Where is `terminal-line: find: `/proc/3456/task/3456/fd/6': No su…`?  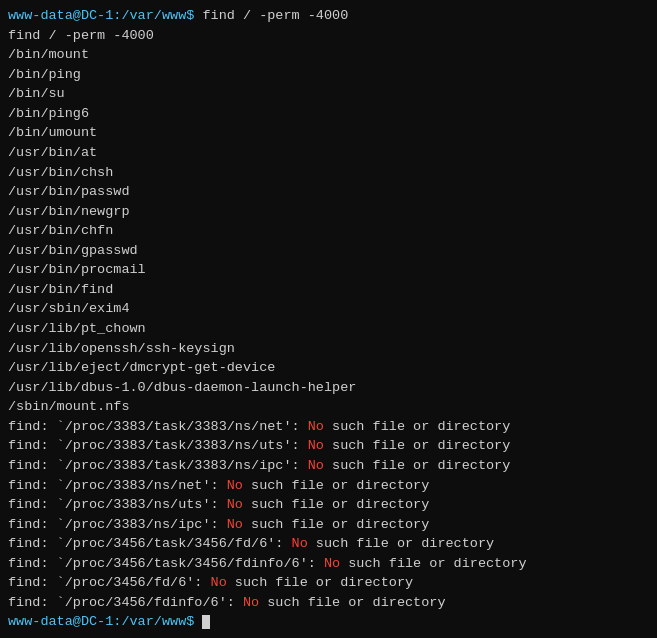 terminal-line: find: `/proc/3456/task/3456/fd/6': No su… is located at coordinates (328, 544).